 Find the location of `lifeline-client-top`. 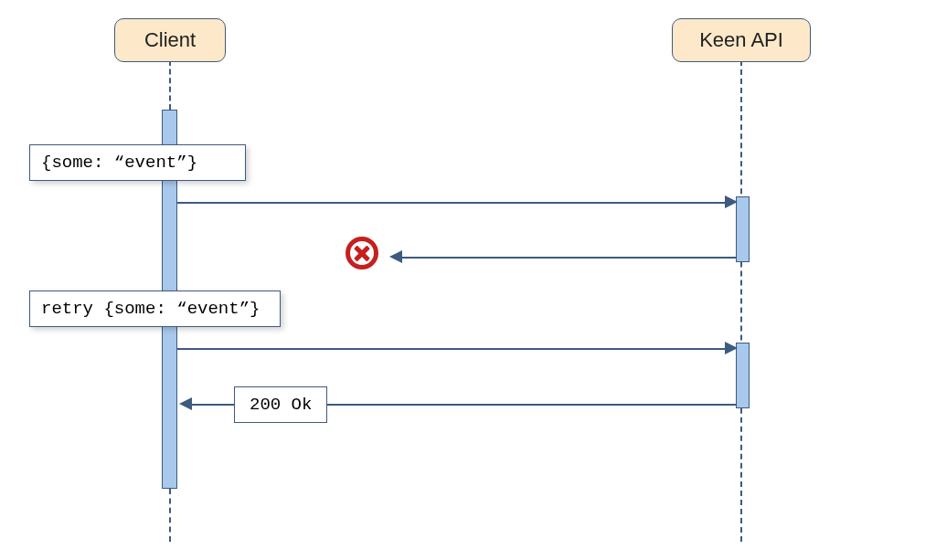

lifeline-client-top is located at coordinates (170, 85).